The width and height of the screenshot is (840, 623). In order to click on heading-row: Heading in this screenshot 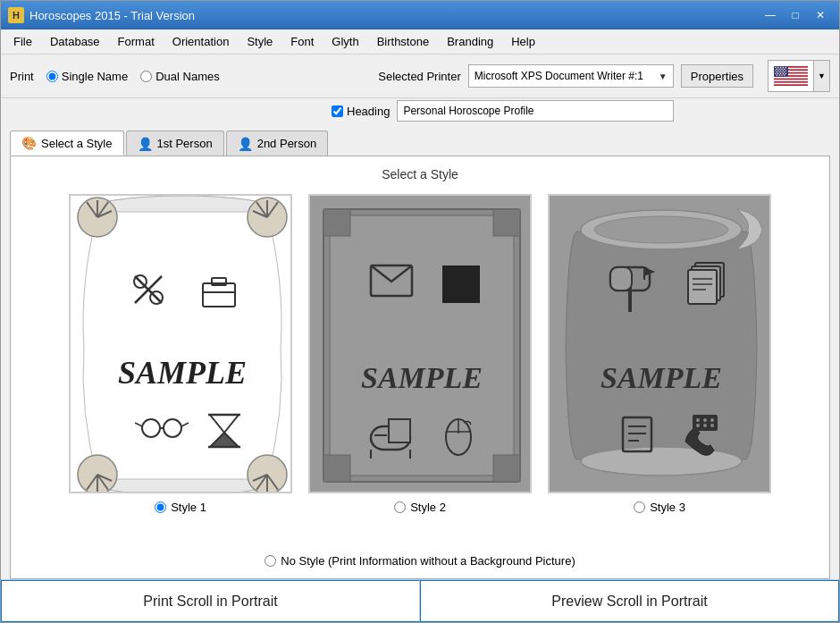, I will do `click(420, 113)`.